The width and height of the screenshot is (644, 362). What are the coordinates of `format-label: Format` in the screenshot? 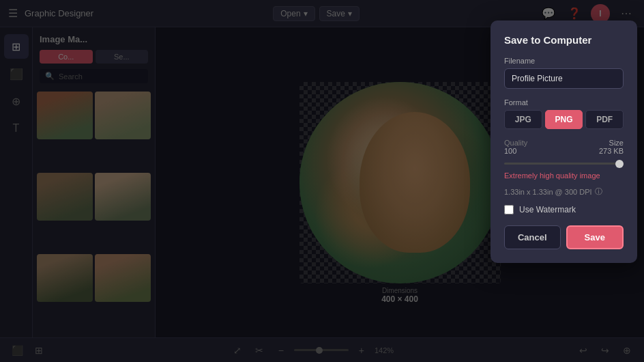 It's located at (564, 102).